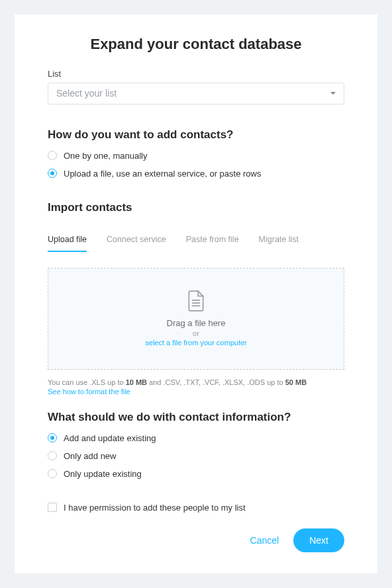  Describe the element at coordinates (196, 243) in the screenshot. I see `import-tabs: Upload file Connect service Paste from f…` at that location.